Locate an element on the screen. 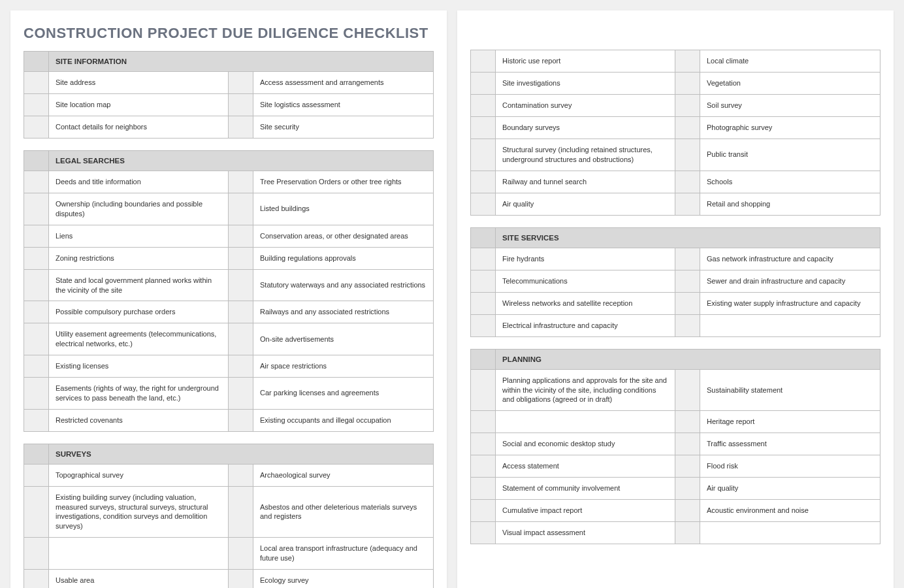 This screenshot has height=588, width=904. item-label: Local climate is located at coordinates (790, 61).